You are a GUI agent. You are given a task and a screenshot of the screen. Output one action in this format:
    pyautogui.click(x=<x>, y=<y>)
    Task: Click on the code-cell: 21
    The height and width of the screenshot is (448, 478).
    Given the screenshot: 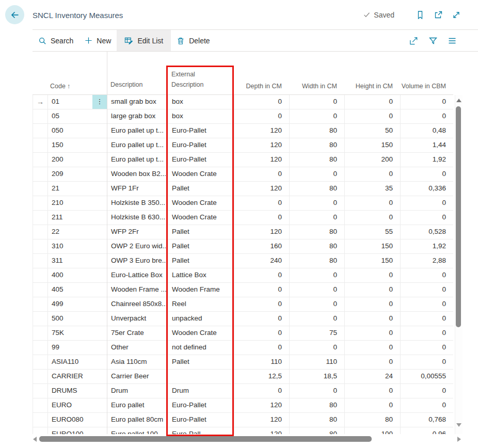 What is the action you would take?
    pyautogui.click(x=70, y=189)
    